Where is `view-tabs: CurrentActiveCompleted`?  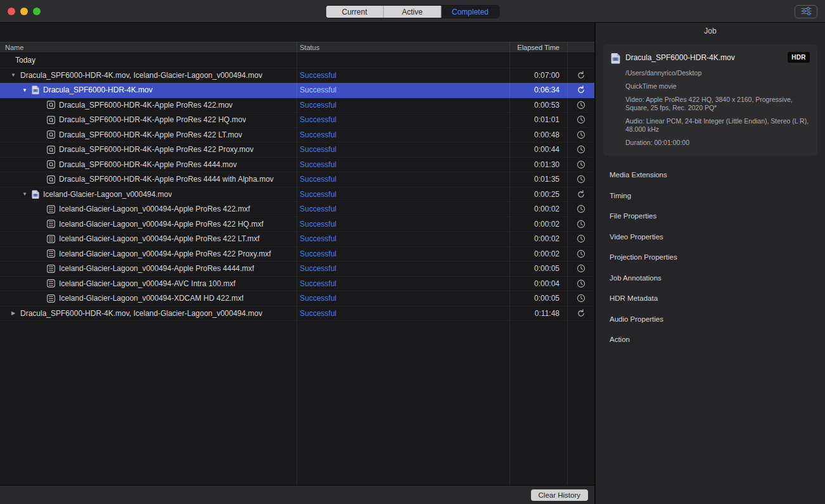 view-tabs: CurrentActiveCompleted is located at coordinates (413, 11).